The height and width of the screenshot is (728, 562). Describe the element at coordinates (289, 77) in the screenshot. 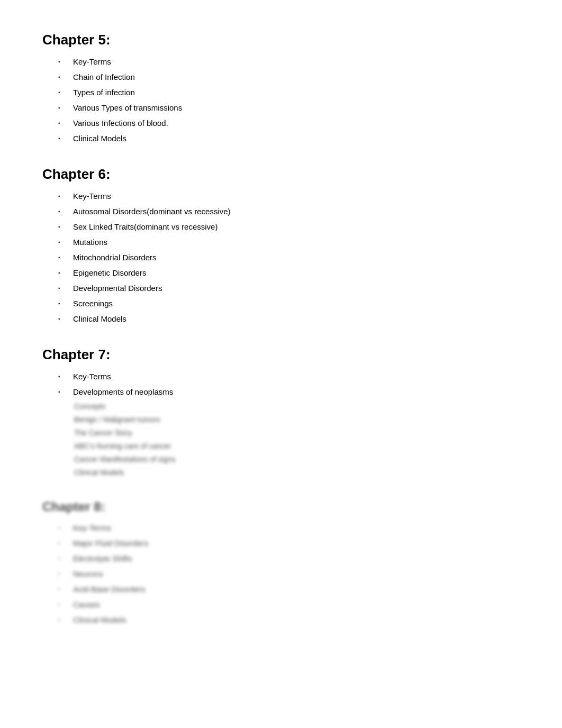

I see `list-item: ▪ Chain of Infection` at that location.